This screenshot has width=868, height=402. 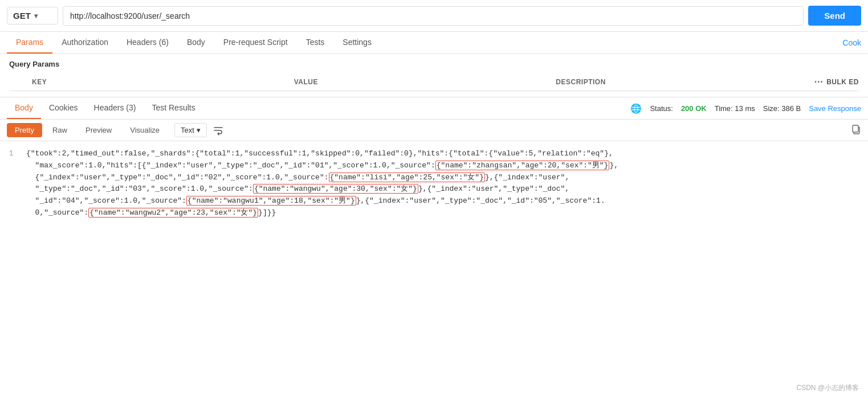 I want to click on query-params-section: Query Params KEY VALUE DESCRIPTION ⋯ Bul…, so click(x=434, y=76).